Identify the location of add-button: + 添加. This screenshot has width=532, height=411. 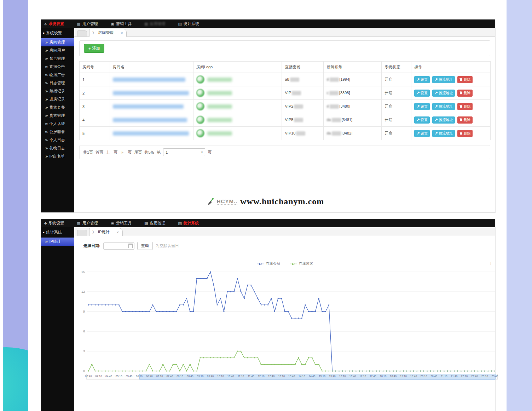
(94, 48).